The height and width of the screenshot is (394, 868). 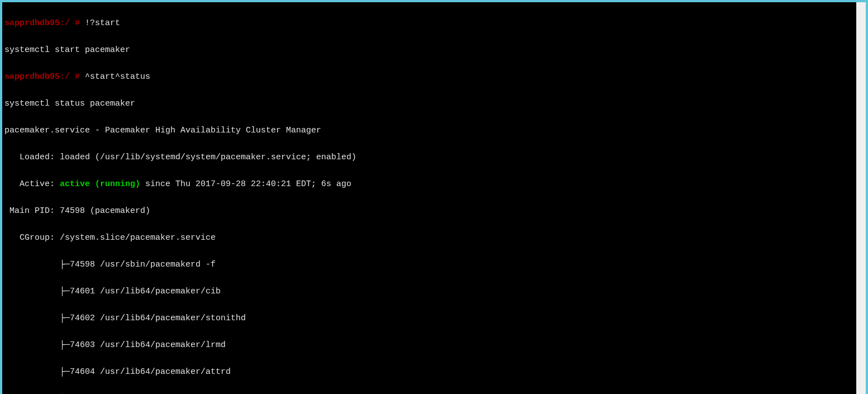 I want to click on service-description: pacemaker.service - Pacemaker High Avail…, so click(x=434, y=131).